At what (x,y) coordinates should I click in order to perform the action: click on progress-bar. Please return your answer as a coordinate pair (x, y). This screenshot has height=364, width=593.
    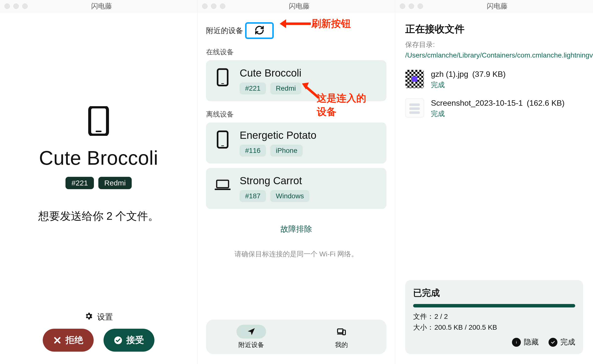
    Looking at the image, I should click on (494, 306).